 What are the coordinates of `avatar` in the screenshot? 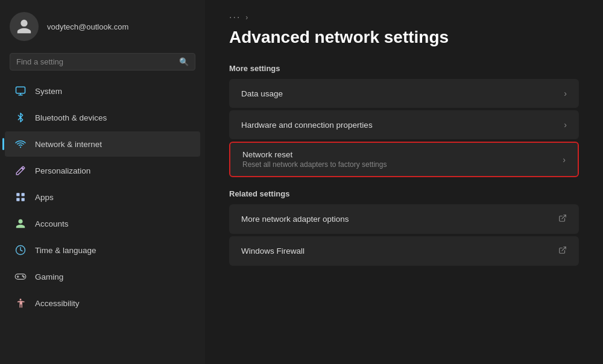 It's located at (24, 27).